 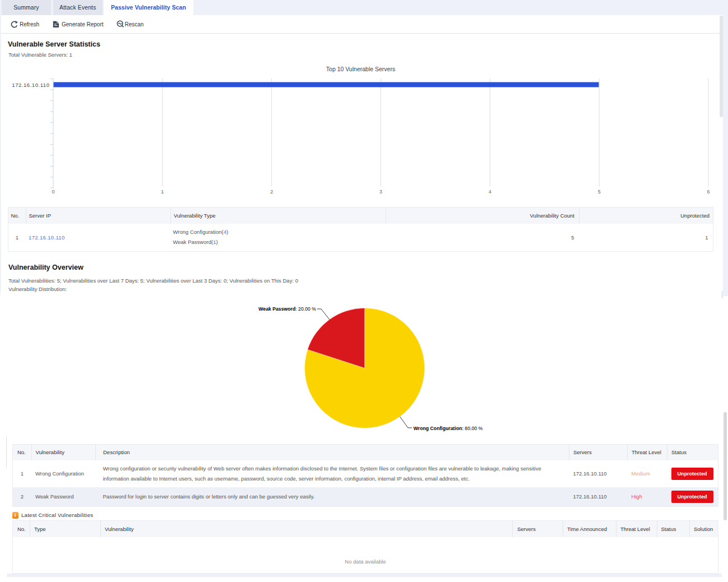 I want to click on svg-text: 2, so click(x=271, y=192).